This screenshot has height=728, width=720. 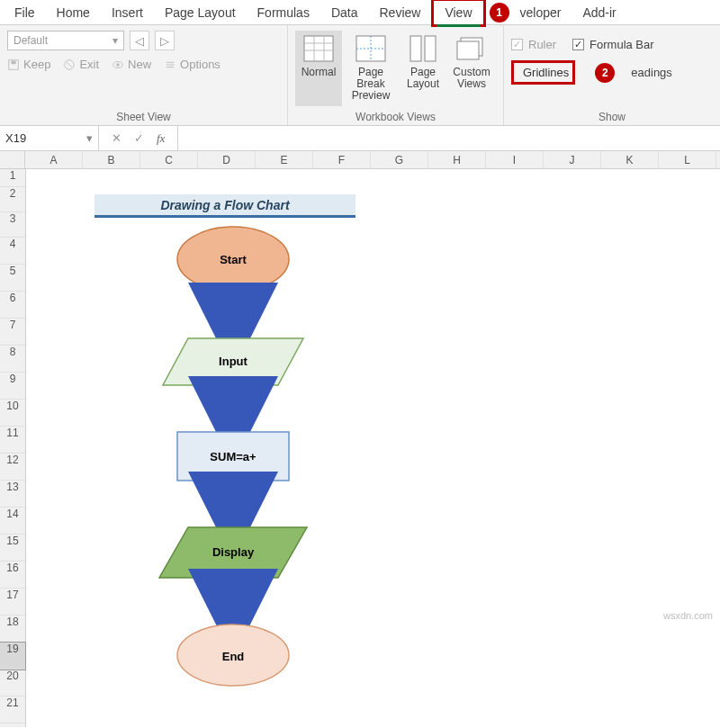 What do you see at coordinates (139, 139) in the screenshot?
I see `enter-icon: ✓` at bounding box center [139, 139].